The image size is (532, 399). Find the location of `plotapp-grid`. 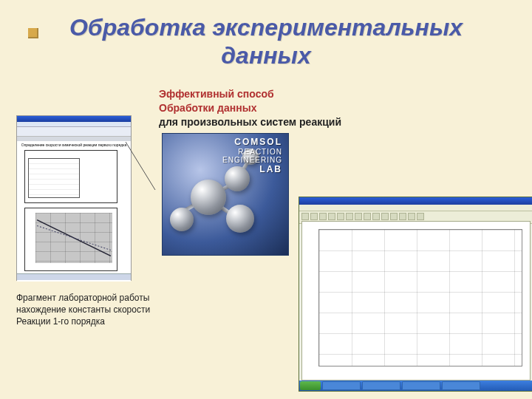

plotapp-grid is located at coordinates (420, 298).